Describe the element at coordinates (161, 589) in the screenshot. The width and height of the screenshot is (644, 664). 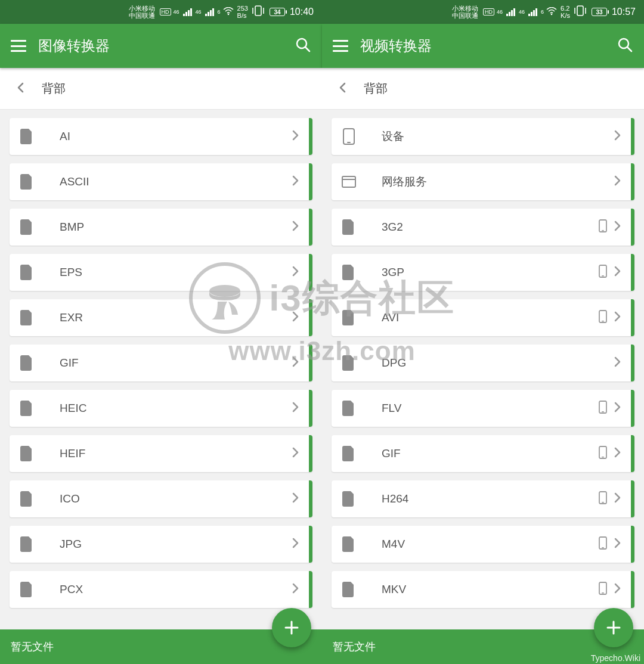
I see `list-item: PCX` at that location.